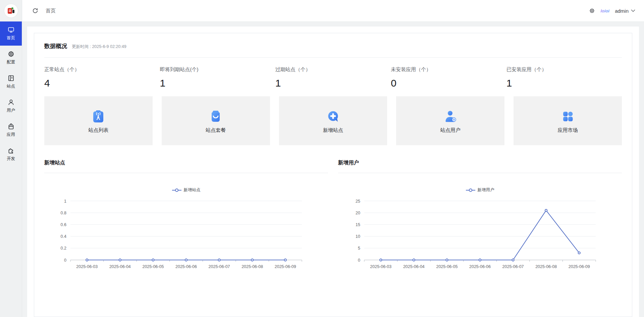  Describe the element at coordinates (450, 130) in the screenshot. I see `shortcut-label: 站点用户` at that location.